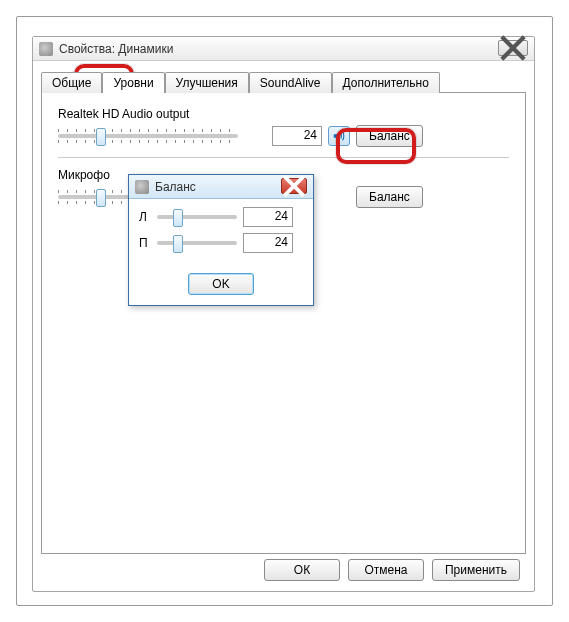 The width and height of the screenshot is (569, 622). What do you see at coordinates (268, 217) in the screenshot?
I see `balance-left-value: 24` at bounding box center [268, 217].